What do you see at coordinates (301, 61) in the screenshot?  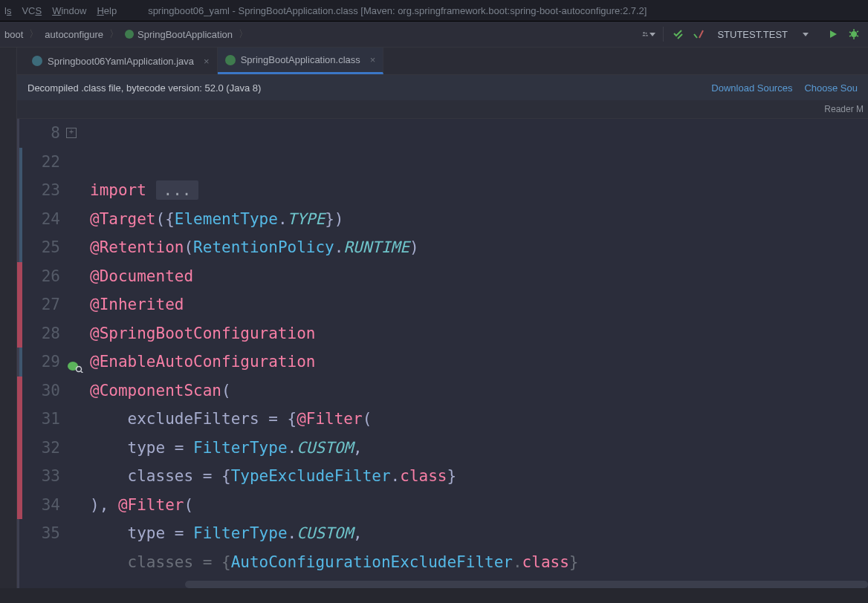 I see `tab-springboot-application: SpringBootApplication.class ×` at bounding box center [301, 61].